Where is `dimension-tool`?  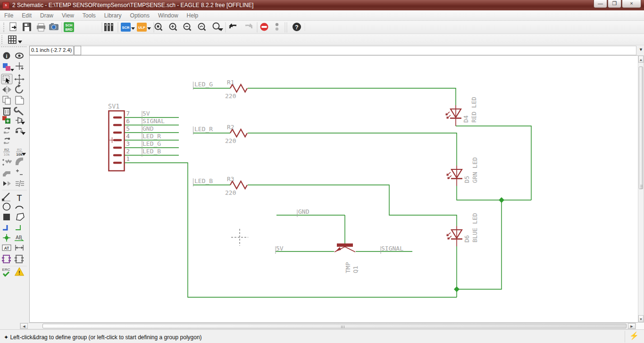 dimension-tool is located at coordinates (19, 248).